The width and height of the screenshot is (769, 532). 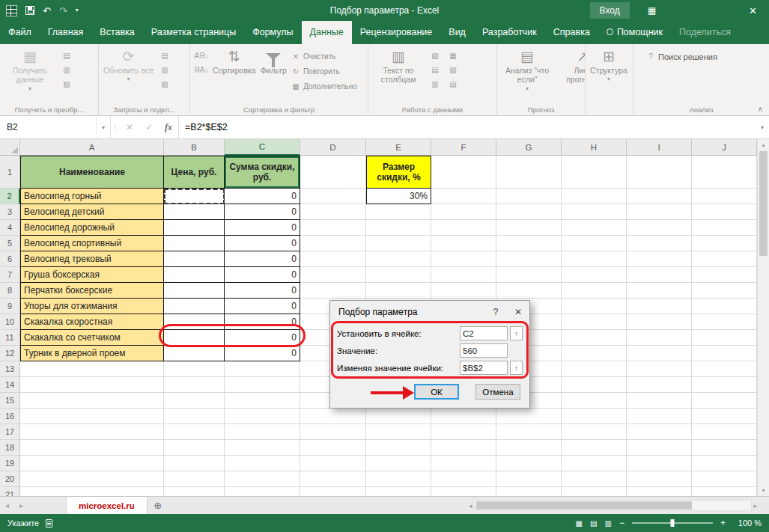 What do you see at coordinates (333, 213) in the screenshot?
I see `cell-D3` at bounding box center [333, 213].